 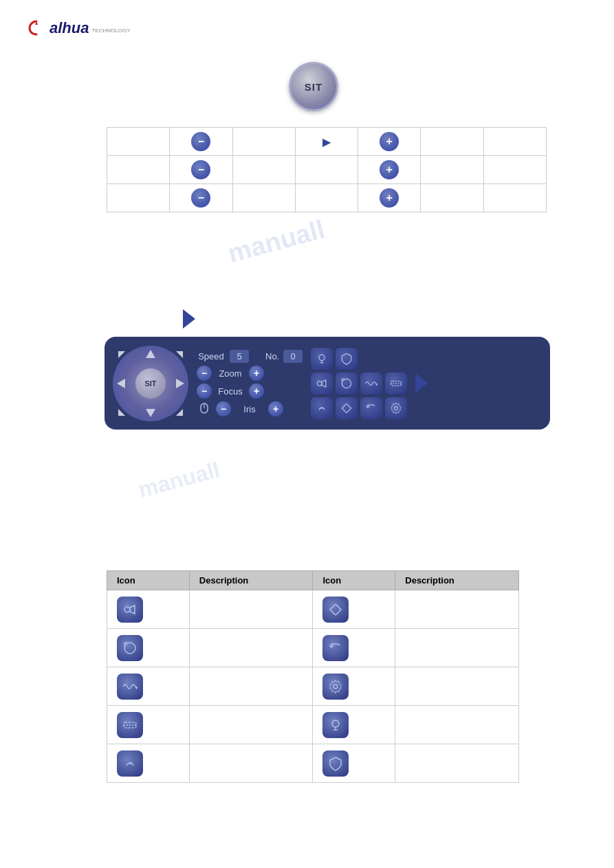 What do you see at coordinates (371, 408) in the screenshot?
I see `return-icon-btn` at bounding box center [371, 408].